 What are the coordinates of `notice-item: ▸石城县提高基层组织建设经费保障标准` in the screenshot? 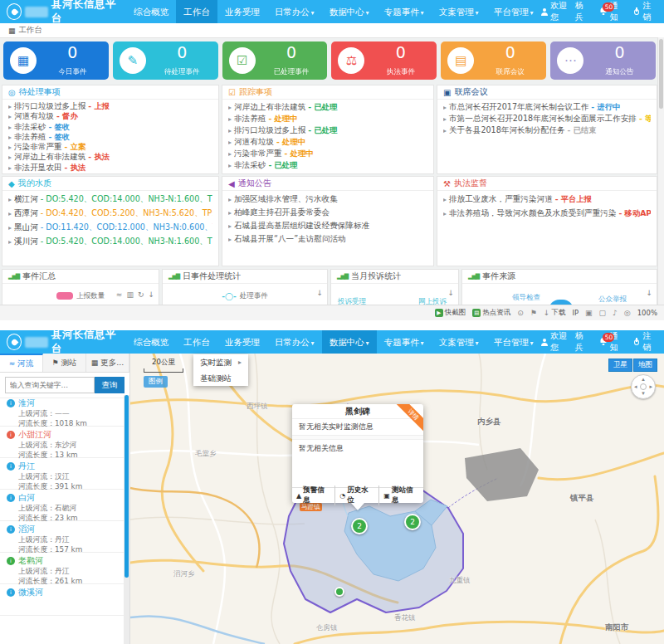 It's located at (328, 226).